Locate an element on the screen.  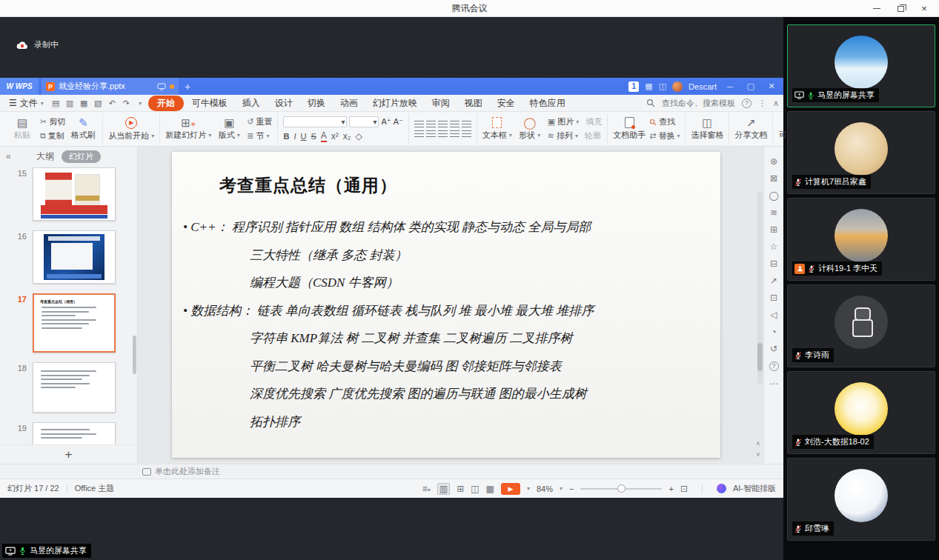
canvas-scrollbar-thumb is located at coordinates (760, 357).